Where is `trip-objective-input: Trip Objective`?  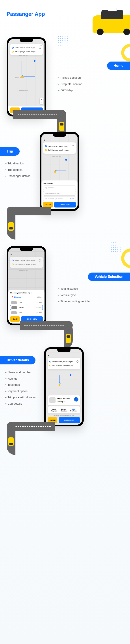
trip-objective-input: Trip Objective is located at coordinates (60, 188).